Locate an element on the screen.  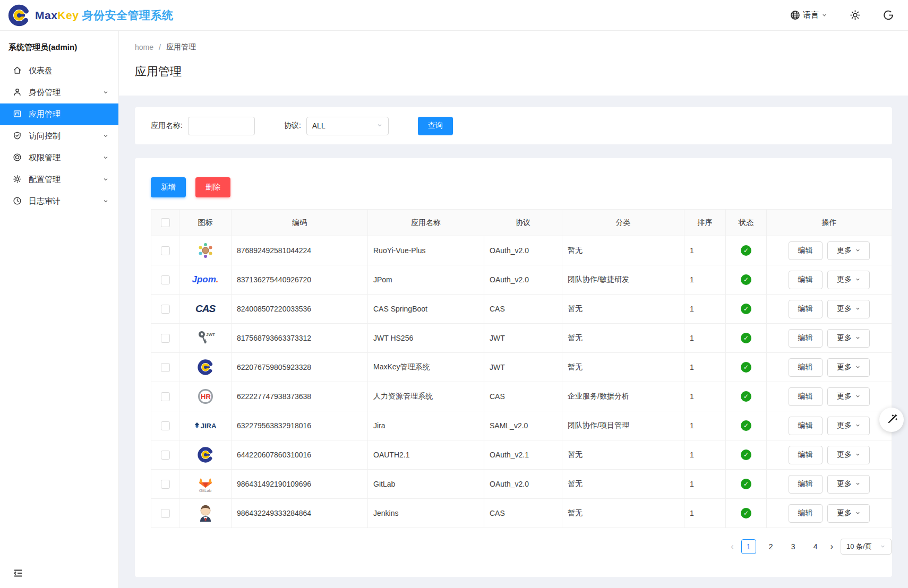
breadcrumb-home-link: home is located at coordinates (144, 47).